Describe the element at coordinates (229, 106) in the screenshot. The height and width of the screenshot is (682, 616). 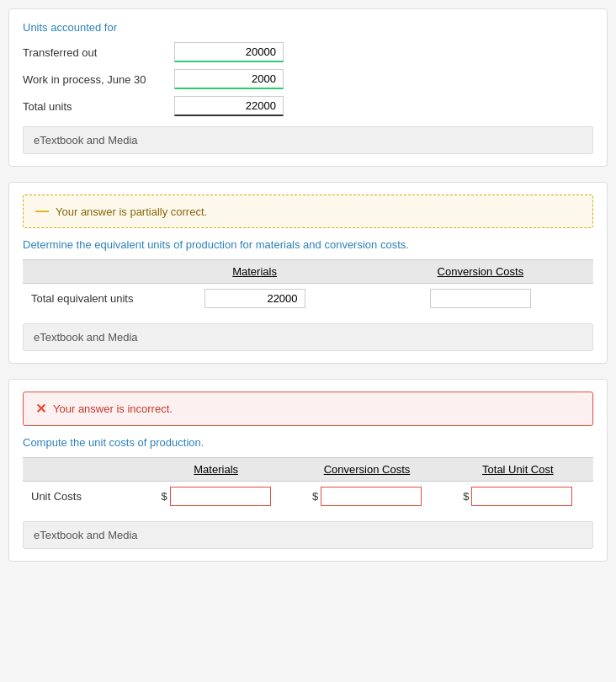
I see `input-total-units` at that location.